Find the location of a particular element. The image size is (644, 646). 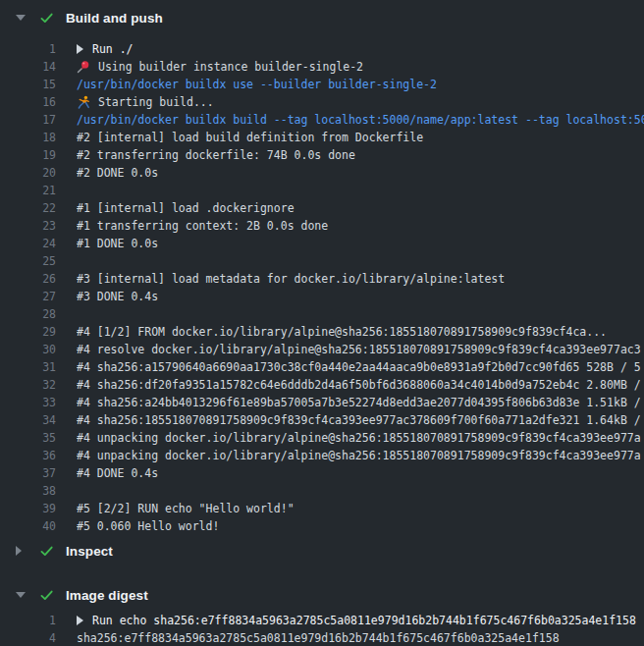

line-content: Using builder instance builder-single-2 is located at coordinates (360, 67).